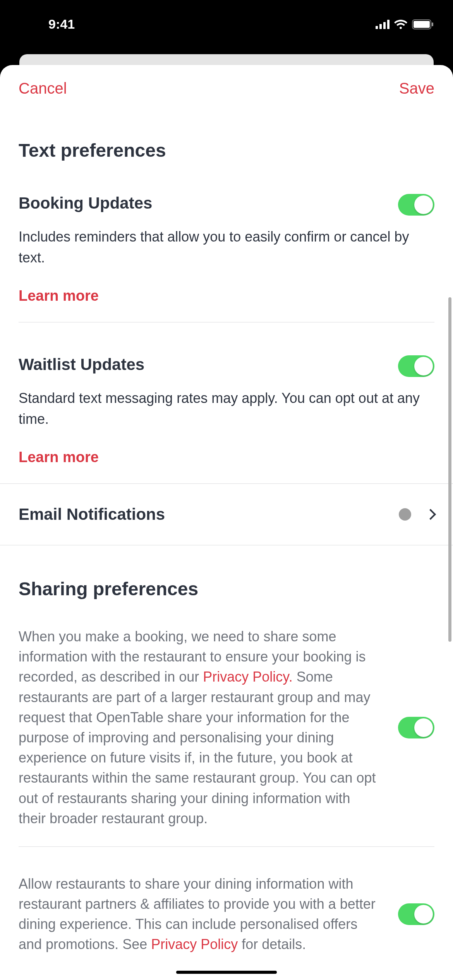 Image resolution: width=453 pixels, height=980 pixels. I want to click on sharing-text-2: Allow restaurants to share your dining i…, so click(199, 914).